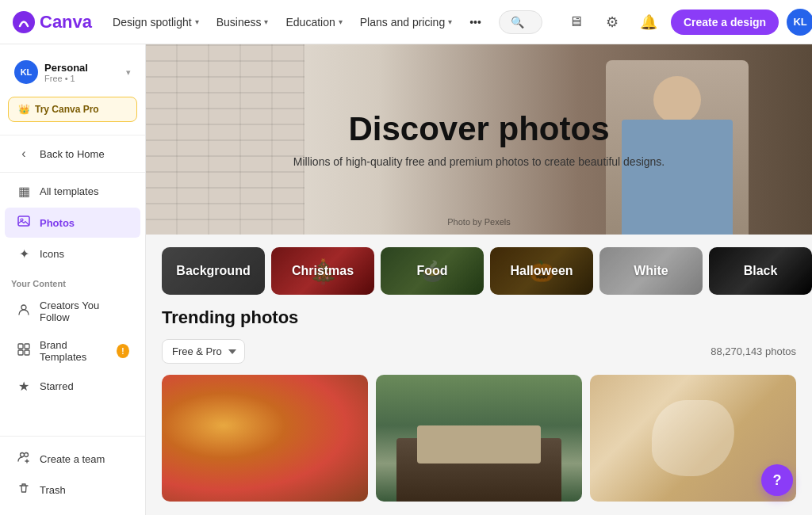 This screenshot has width=812, height=515. I want to click on crown-icon: 👑, so click(24, 109).